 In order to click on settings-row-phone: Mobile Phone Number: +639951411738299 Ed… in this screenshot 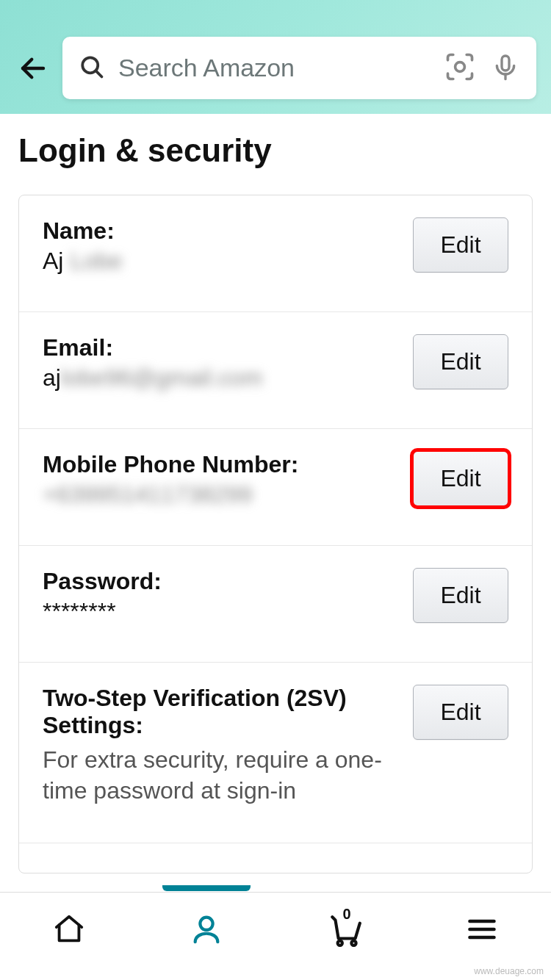, I will do `click(276, 488)`.